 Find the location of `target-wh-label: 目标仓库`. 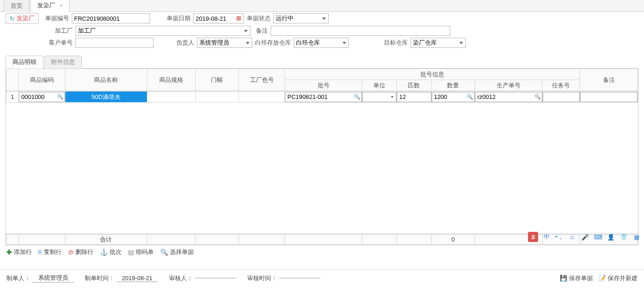

target-wh-label: 目标仓库 is located at coordinates (396, 43).